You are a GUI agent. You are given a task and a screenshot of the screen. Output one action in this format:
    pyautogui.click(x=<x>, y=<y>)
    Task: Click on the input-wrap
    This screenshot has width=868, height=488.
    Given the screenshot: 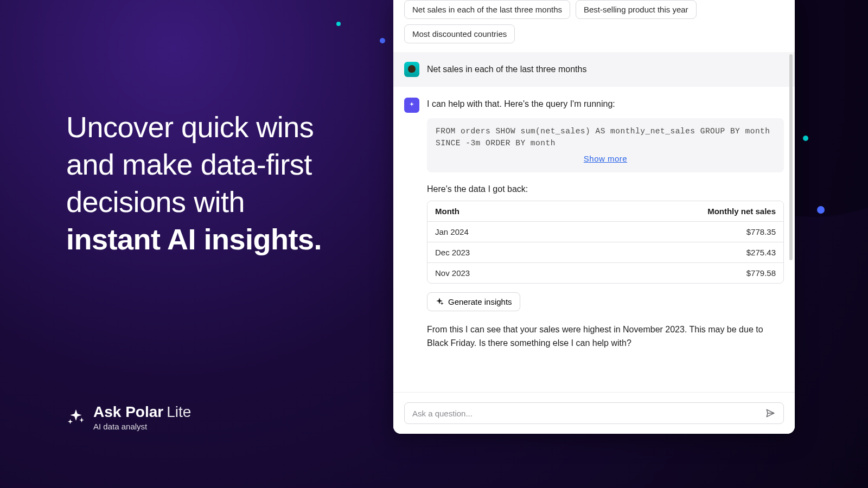 What is the action you would take?
    pyautogui.click(x=594, y=413)
    